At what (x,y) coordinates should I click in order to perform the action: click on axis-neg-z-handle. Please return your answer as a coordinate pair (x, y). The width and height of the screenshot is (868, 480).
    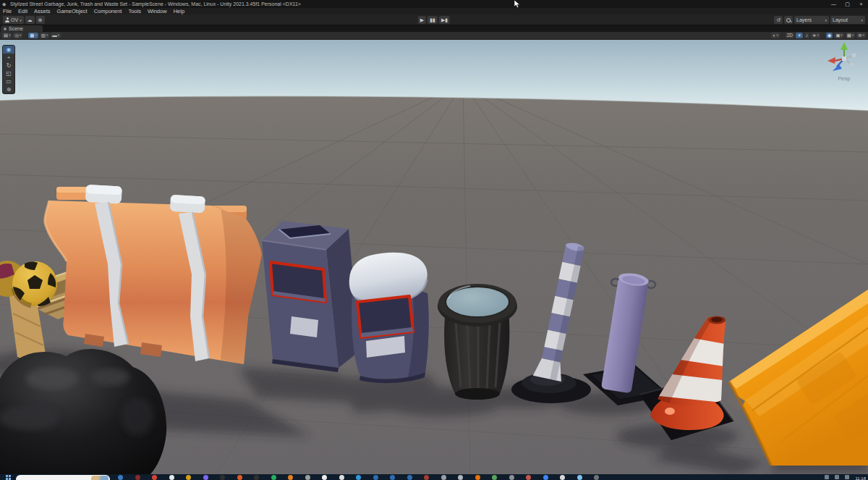
    Looking at the image, I should click on (852, 65).